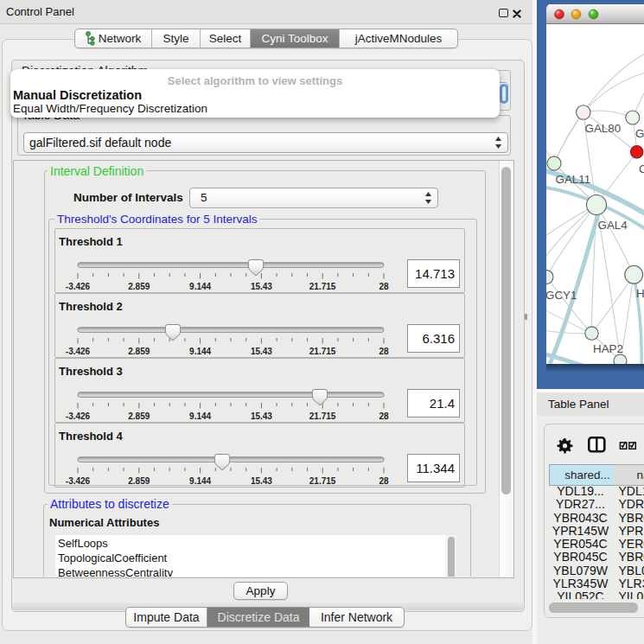 Image resolution: width=644 pixels, height=644 pixels. Describe the element at coordinates (614, 225) in the screenshot. I see `svg-text: GAL4` at that location.